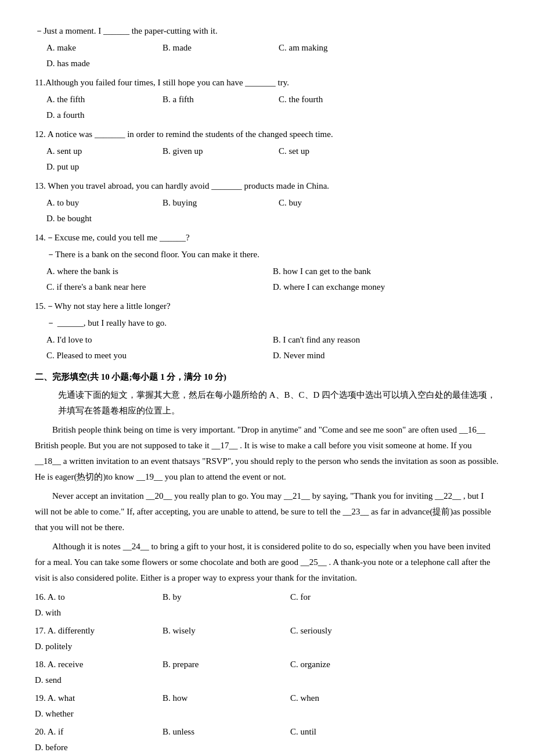 The height and width of the screenshot is (756, 534). I want to click on q-intro-text: －Just a moment. I ______ the paper-cutti…, so click(267, 31).